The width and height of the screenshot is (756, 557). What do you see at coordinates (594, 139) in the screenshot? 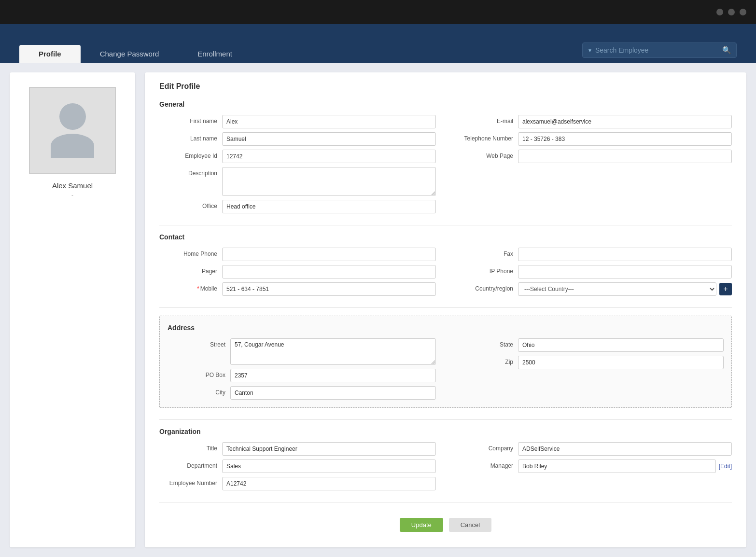
I see `row-telephone: Telephone Number` at bounding box center [594, 139].